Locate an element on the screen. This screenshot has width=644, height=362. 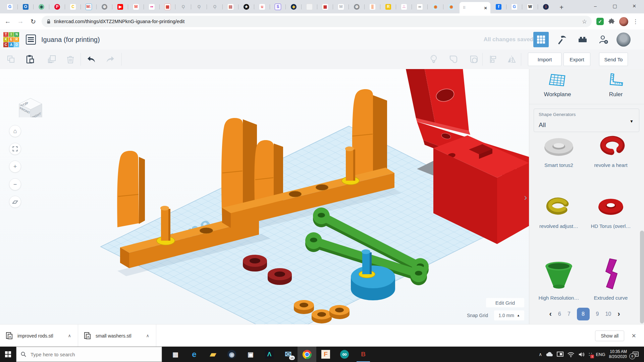
pinned-tab: C is located at coordinates (73, 7).